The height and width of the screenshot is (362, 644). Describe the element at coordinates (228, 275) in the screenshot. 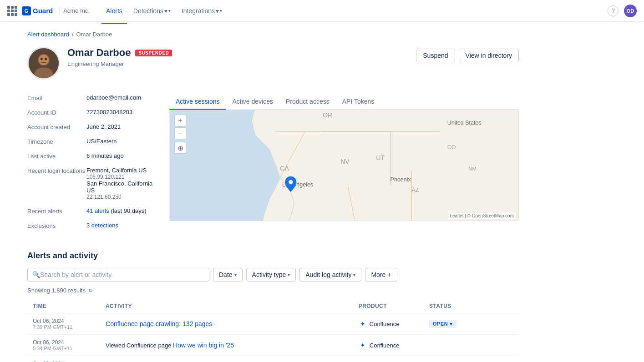

I see `date-filter: Date ▾` at that location.